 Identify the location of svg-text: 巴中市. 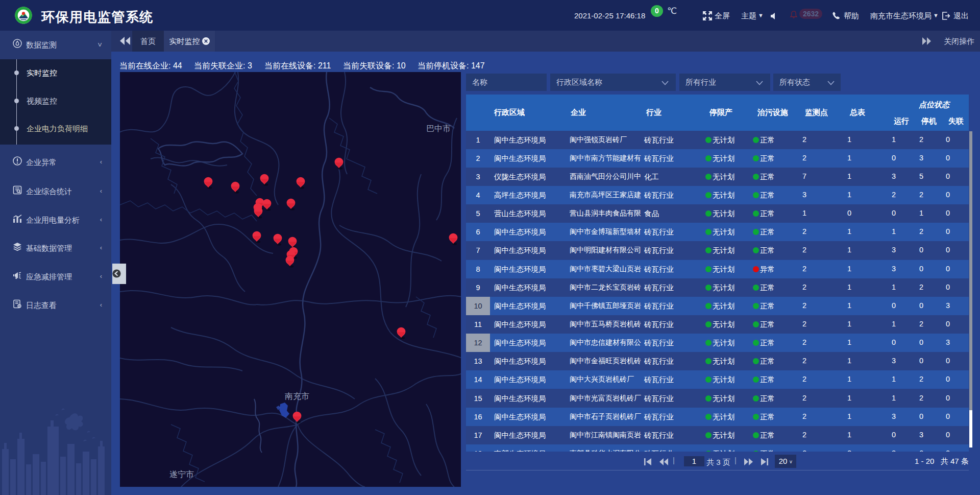
(438, 129).